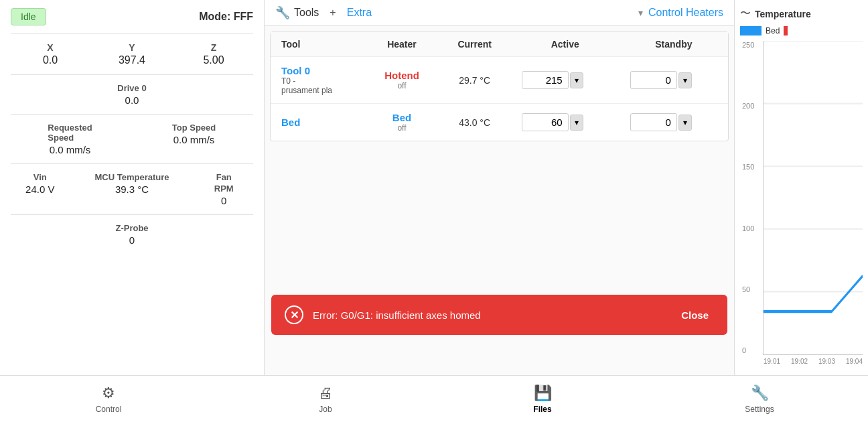  What do you see at coordinates (475, 44) in the screenshot?
I see `col-current: Current` at bounding box center [475, 44].